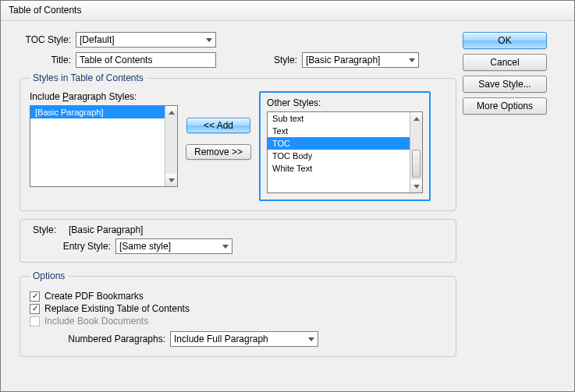  I want to click on include-listbox: [Basic Paragraph], so click(104, 147).